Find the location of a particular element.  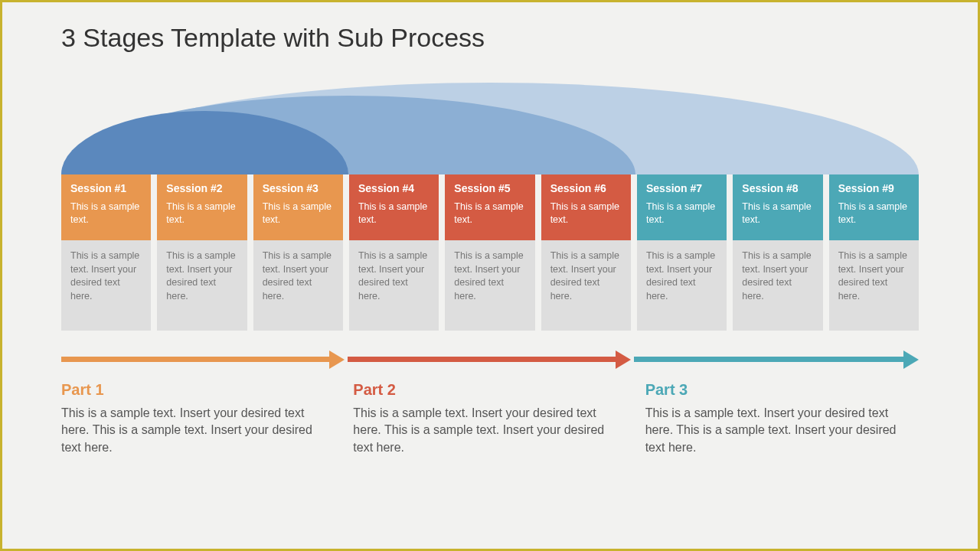

session-card: Session #8This is a sample text.This is … is located at coordinates (778, 253).